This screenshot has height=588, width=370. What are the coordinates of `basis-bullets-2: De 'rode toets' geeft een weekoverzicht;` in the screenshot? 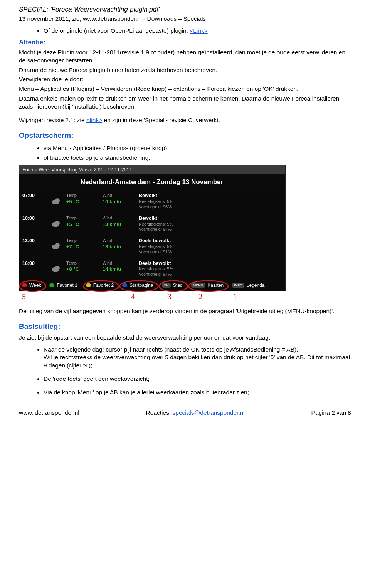 It's located at (185, 379).